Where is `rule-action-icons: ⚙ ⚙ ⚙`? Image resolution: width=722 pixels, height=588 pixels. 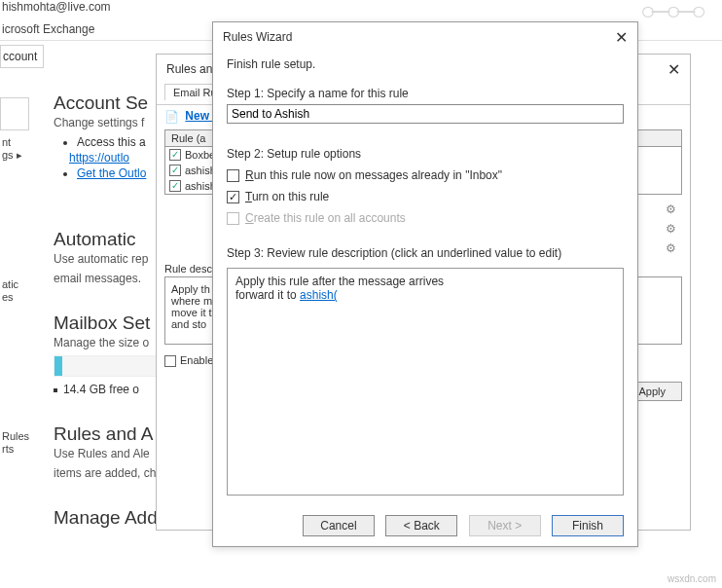
rule-action-icons: ⚙ ⚙ ⚙ is located at coordinates (671, 232).